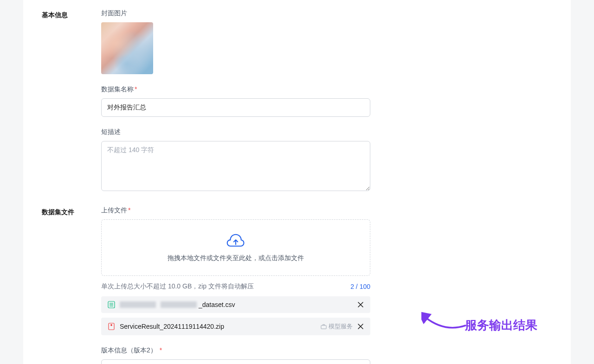 Image resolution: width=594 pixels, height=364 pixels. What do you see at coordinates (337, 326) in the screenshot?
I see `file-source-tag: 模型服务` at bounding box center [337, 326].